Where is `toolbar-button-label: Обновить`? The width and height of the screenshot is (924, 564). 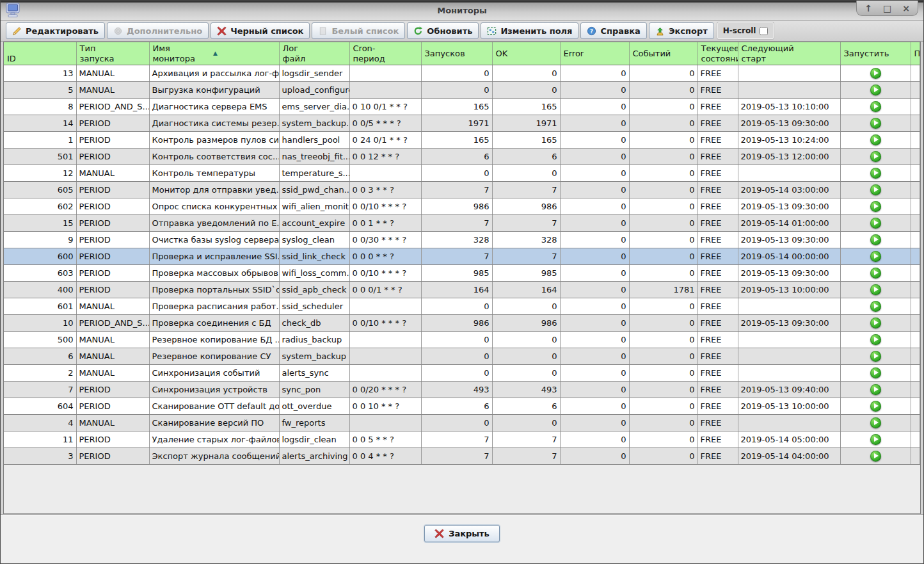
toolbar-button-label: Обновить is located at coordinates (449, 31).